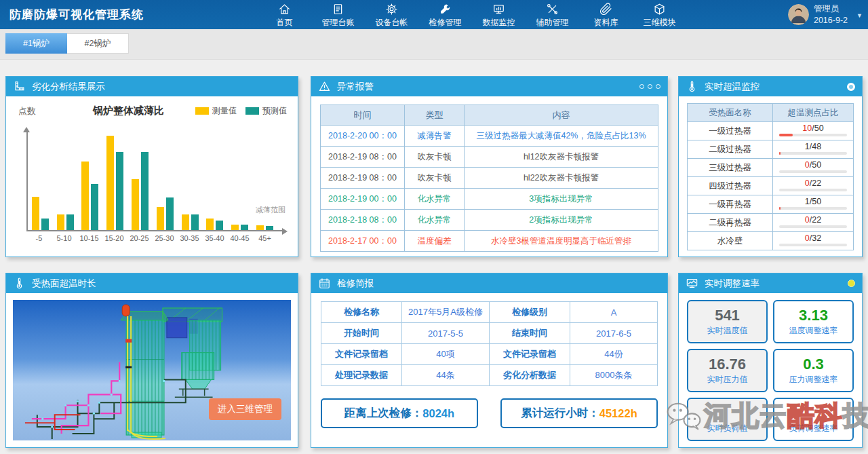  Describe the element at coordinates (579, 413) in the screenshot. I see `total-hours-button: 累计运行小时：45122h` at that location.